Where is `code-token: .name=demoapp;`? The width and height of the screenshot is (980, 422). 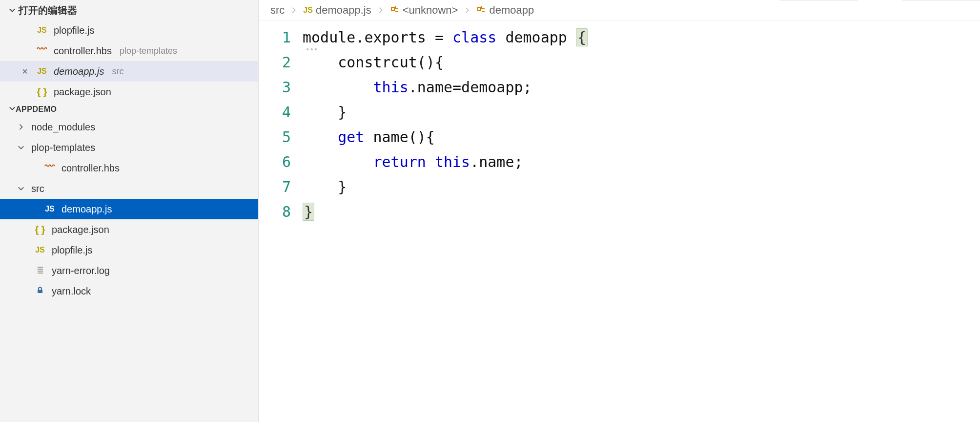 code-token: .name=demoapp; is located at coordinates (470, 87).